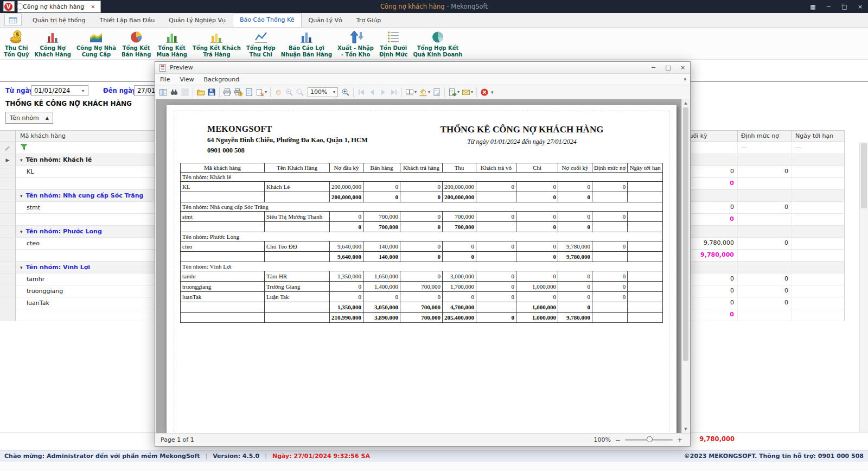 This screenshot has width=868, height=471. Describe the element at coordinates (686, 429) in the screenshot. I see `scroll-down-icon: ▼` at that location.